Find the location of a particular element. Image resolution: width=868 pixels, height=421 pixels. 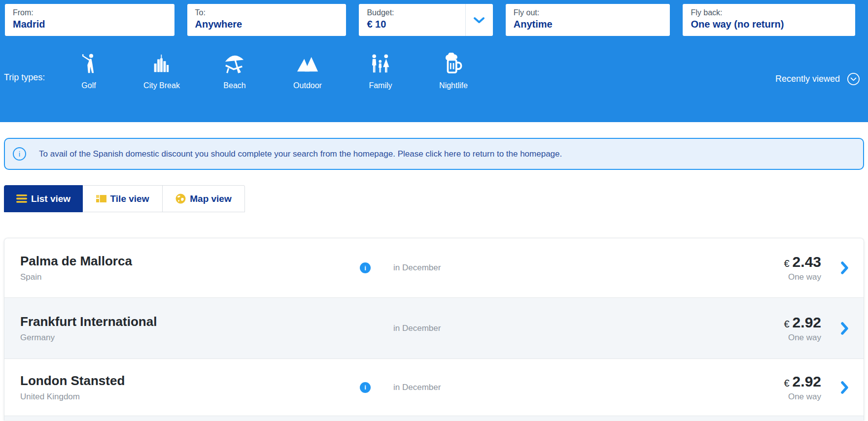

trip-type-family: Family is located at coordinates (381, 71).